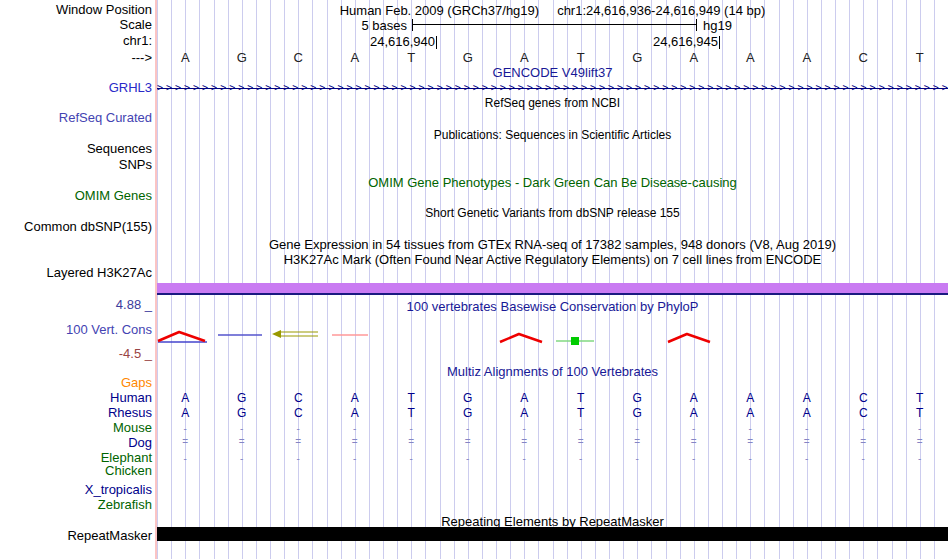  I want to click on human-base-11: A, so click(750, 398).